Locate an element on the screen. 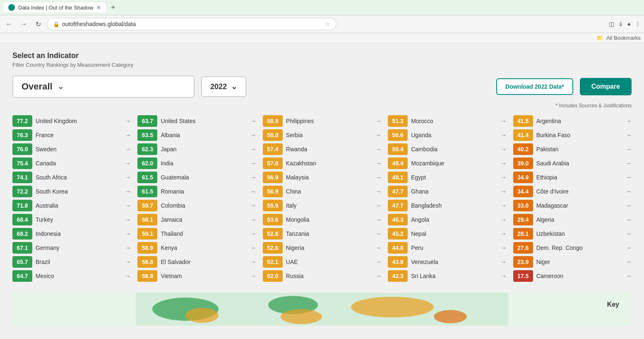 This screenshot has width=644, height=339. rank-row: 41.4Burkina Faso→ is located at coordinates (572, 135).